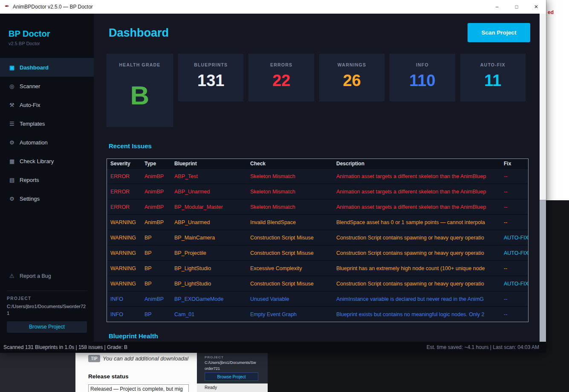 Image resolution: width=569 pixels, height=392 pixels. I want to click on sidebar: BP Doctor v2.5 BP Doctor ▣ Dashboard ◎ S…, so click(47, 178).